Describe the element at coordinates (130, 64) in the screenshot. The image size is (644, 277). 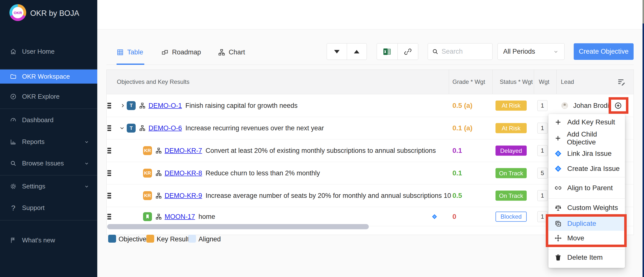
I see `active-tab-underline` at that location.